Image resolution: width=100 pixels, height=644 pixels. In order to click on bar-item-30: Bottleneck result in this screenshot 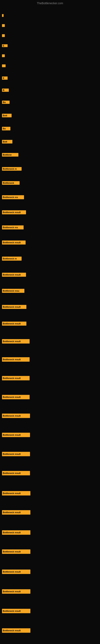, I will do `click(16, 435)`.